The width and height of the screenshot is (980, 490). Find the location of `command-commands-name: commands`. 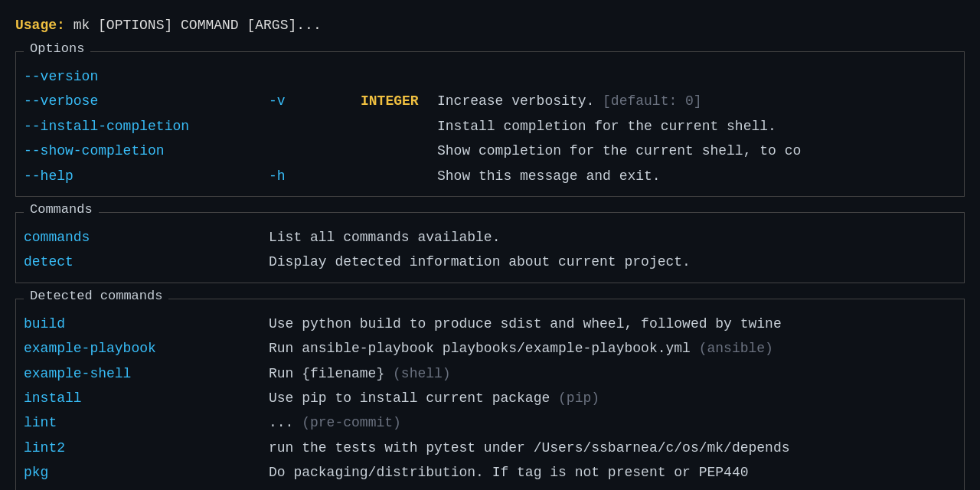

command-commands-name: commands is located at coordinates (146, 237).